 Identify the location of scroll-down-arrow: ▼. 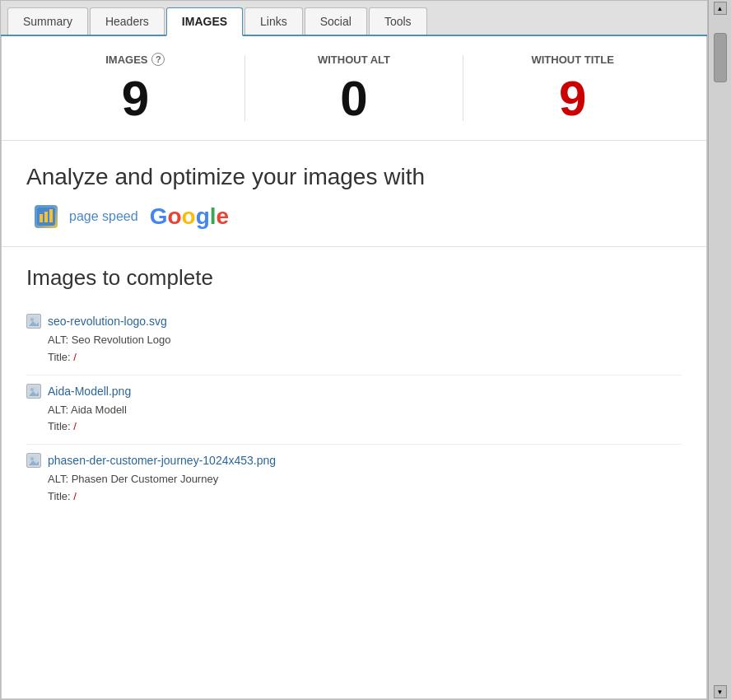
(720, 692).